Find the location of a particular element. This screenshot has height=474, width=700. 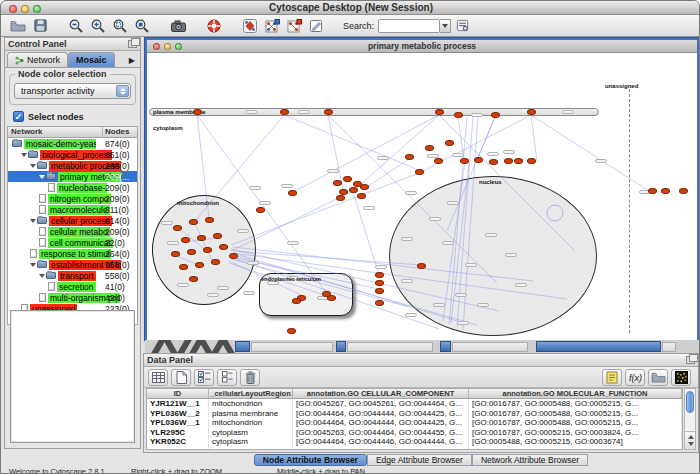

matrix-view-button is located at coordinates (681, 378).